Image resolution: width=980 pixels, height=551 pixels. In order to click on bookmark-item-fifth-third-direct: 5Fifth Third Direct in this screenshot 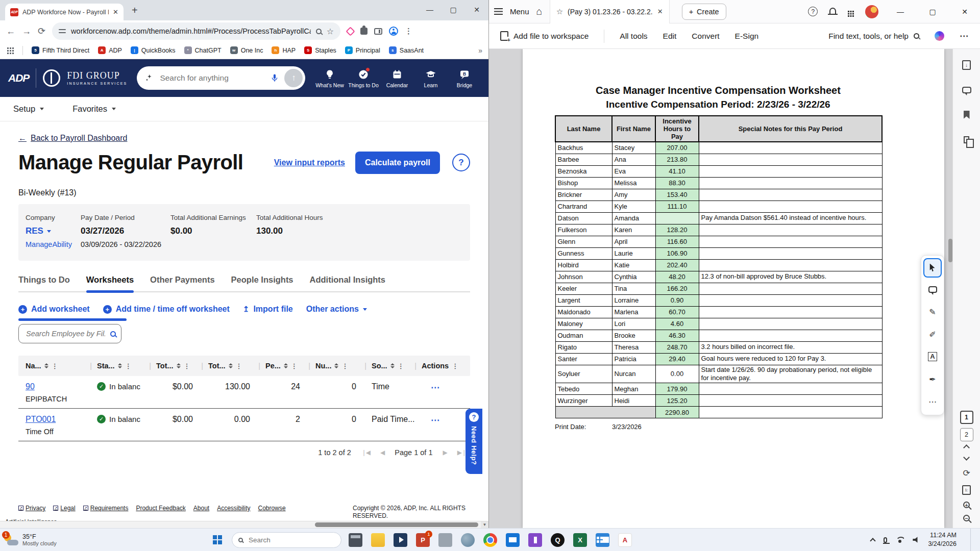, I will do `click(60, 50)`.